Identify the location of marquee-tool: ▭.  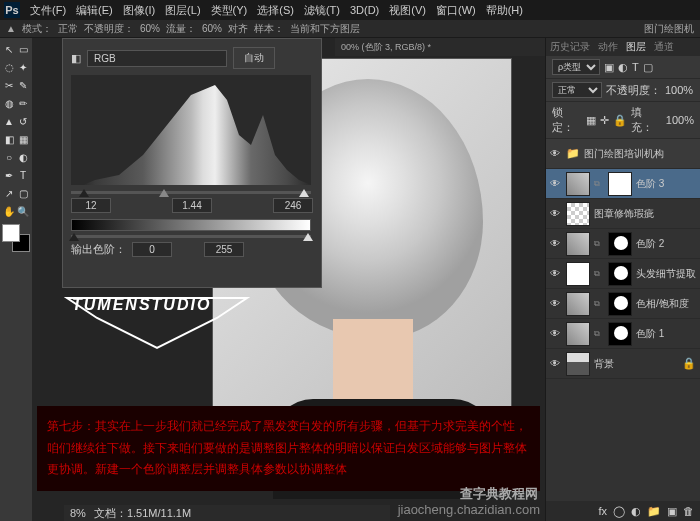
(23, 49).